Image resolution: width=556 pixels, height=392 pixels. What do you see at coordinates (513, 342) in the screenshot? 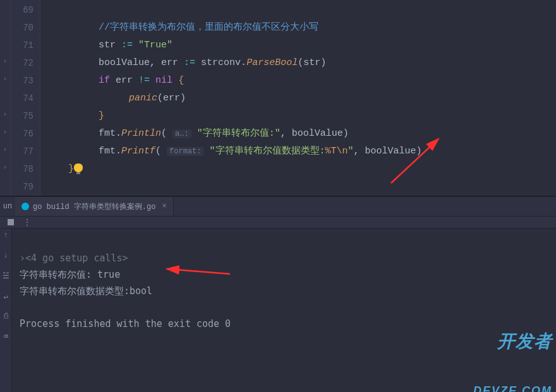
I see `watermark-text: 开发者` at bounding box center [513, 342].